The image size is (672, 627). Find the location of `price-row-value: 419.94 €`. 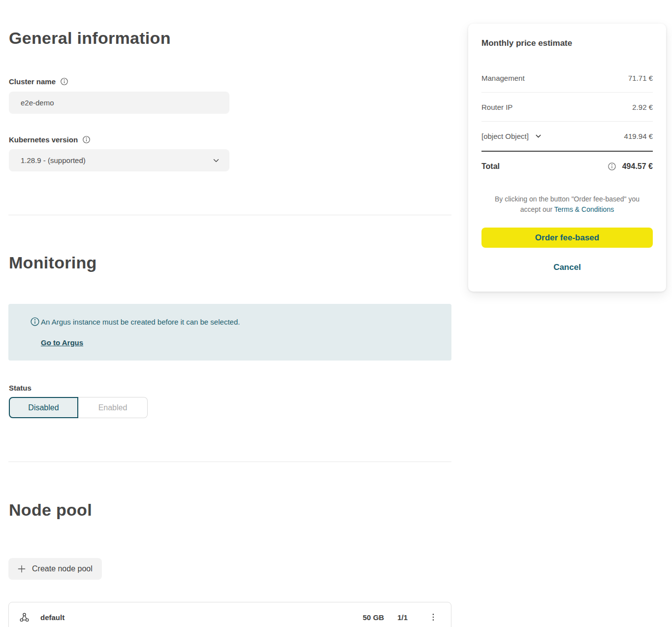

price-row-value: 419.94 € is located at coordinates (639, 136).